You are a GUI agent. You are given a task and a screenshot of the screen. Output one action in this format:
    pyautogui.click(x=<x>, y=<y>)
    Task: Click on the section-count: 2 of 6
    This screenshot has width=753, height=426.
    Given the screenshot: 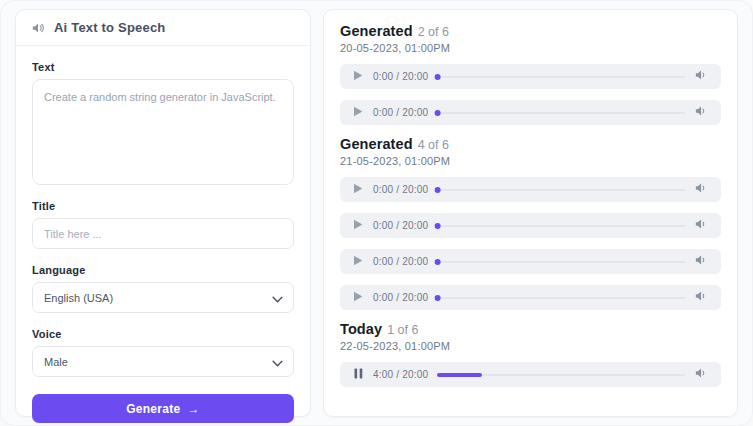 What is the action you would take?
    pyautogui.click(x=434, y=32)
    